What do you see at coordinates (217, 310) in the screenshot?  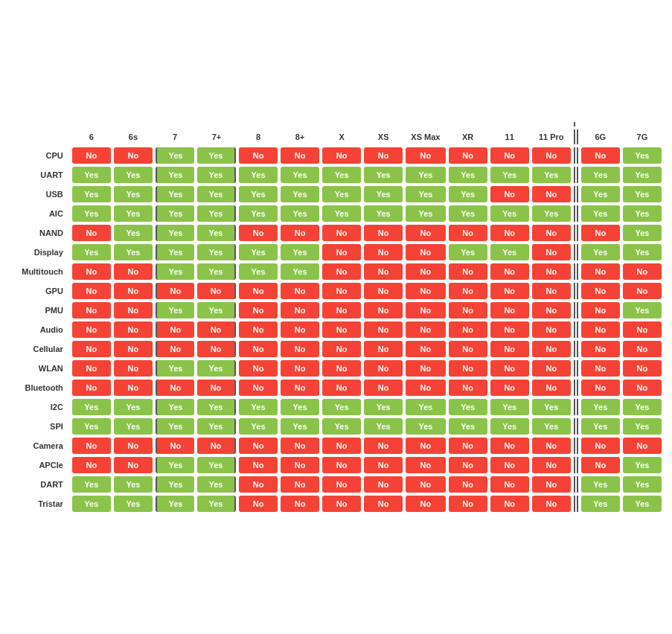 I see `cell-pmu-3: Yes` at bounding box center [217, 310].